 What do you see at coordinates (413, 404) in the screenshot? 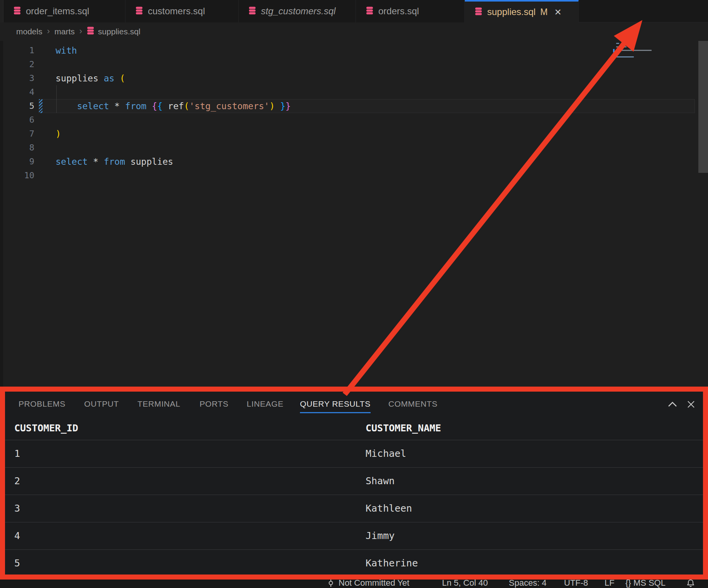
I see `panel-tab-comments: COMMENTS` at bounding box center [413, 404].